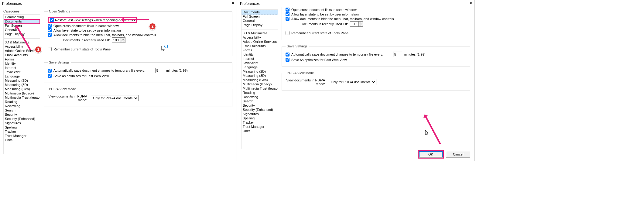  Describe the element at coordinates (81, 76) in the screenshot. I see `fastweb-label: Save As optimizes for Fast Web View` at that location.